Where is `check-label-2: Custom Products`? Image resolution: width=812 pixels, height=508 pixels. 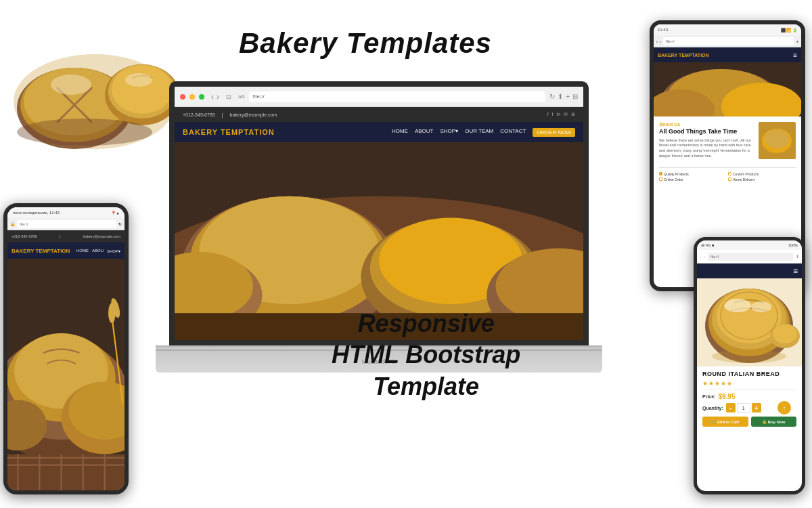
check-label-2: Custom Products is located at coordinates (746, 174).